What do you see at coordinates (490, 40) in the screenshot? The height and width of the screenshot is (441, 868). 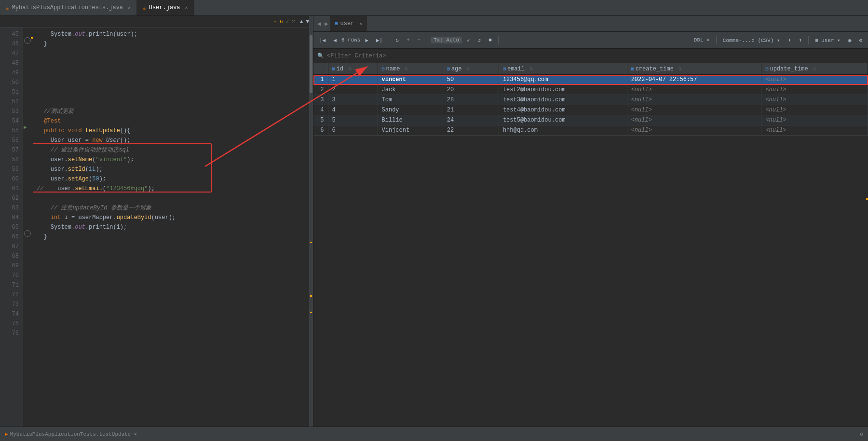 I see `toolbar-stop: ■` at bounding box center [490, 40].